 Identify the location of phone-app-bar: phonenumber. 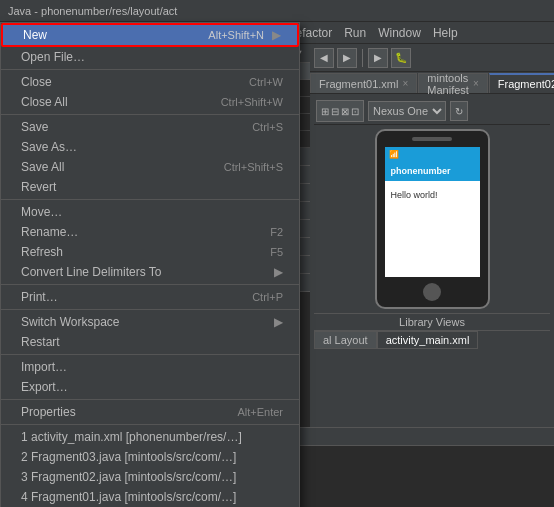
(432, 171).